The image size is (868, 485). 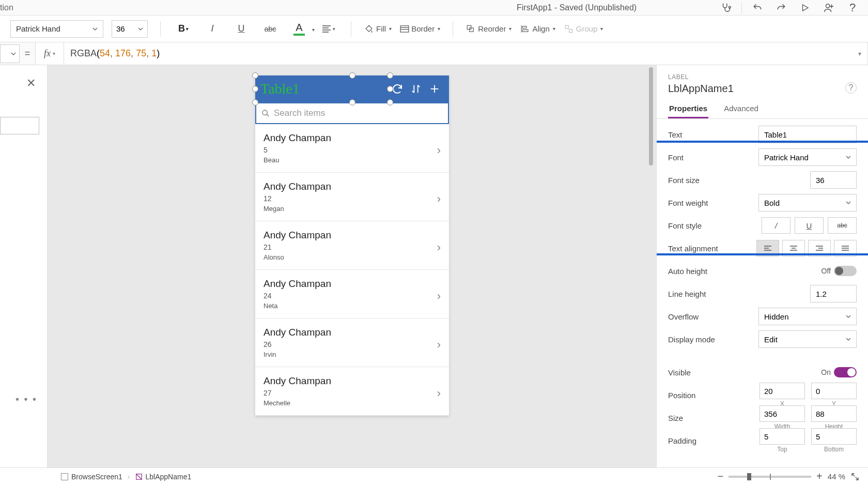 What do you see at coordinates (352, 294) in the screenshot?
I see `list-item: Andy Champan24Neta›` at bounding box center [352, 294].